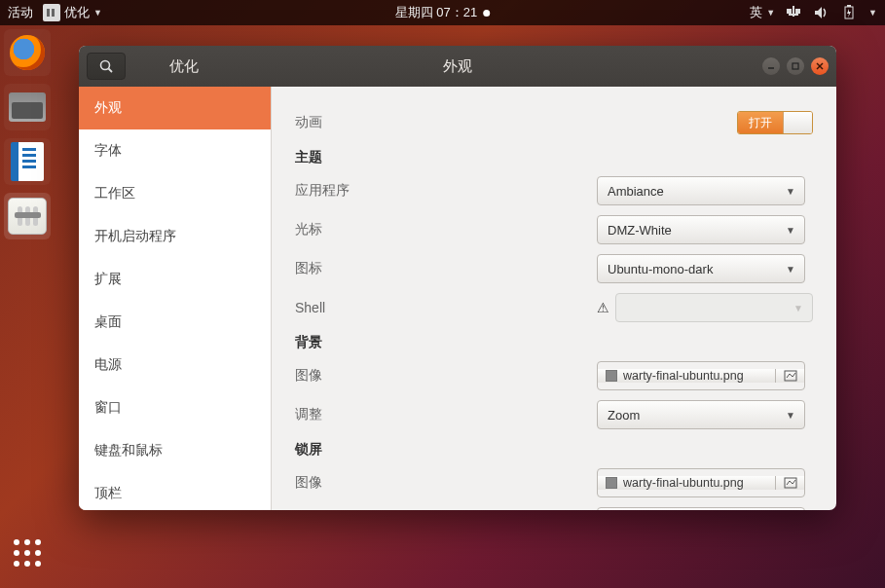 This screenshot has height=588, width=885. Describe the element at coordinates (77, 13) in the screenshot. I see `app-menu-label: 优化` at that location.